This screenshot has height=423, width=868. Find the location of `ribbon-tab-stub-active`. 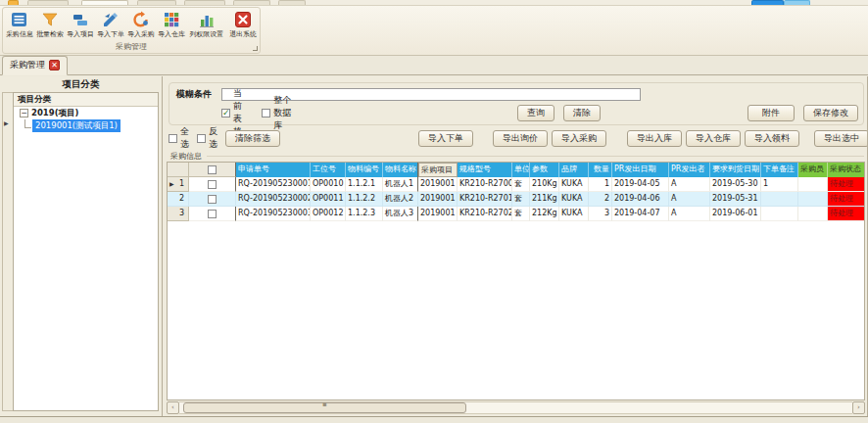

ribbon-tab-stub-active is located at coordinates (105, 2).